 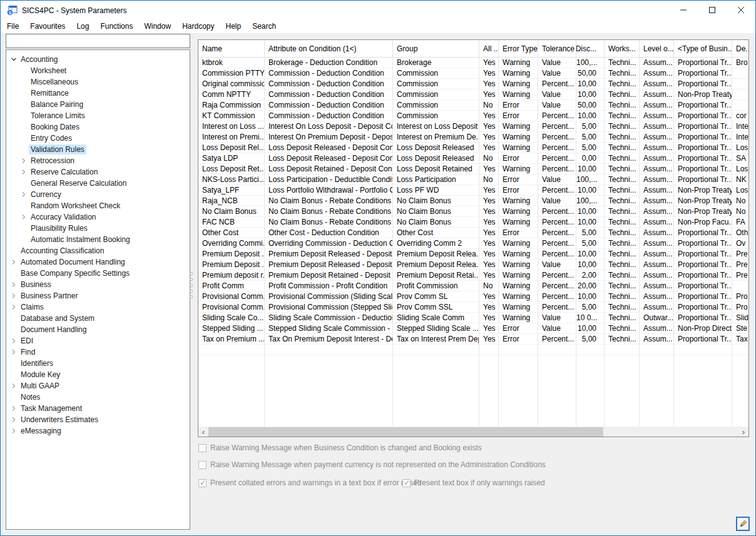 I want to click on table-row: ktbrokBrokerage - Deduction ConditionBro…, so click(x=474, y=63).